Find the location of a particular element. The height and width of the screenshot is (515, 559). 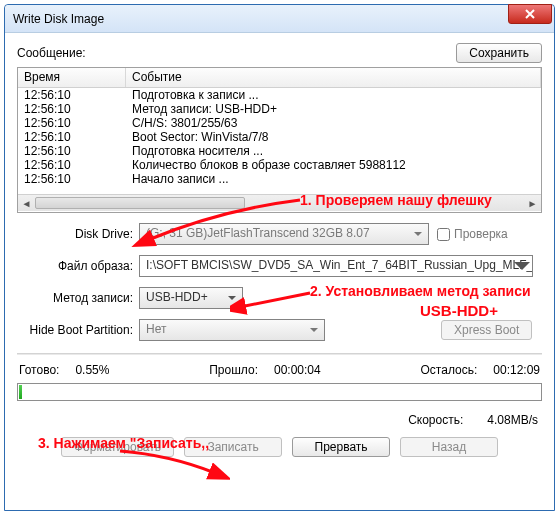

status-row: Готово: 0.55% Прошло: 00:00:04 Осталось:… is located at coordinates (280, 373).